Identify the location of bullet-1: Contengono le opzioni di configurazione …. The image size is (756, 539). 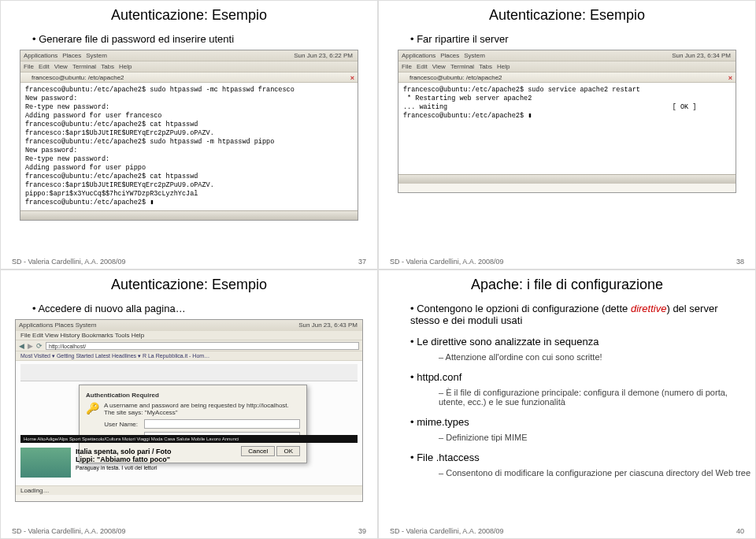
(567, 314).